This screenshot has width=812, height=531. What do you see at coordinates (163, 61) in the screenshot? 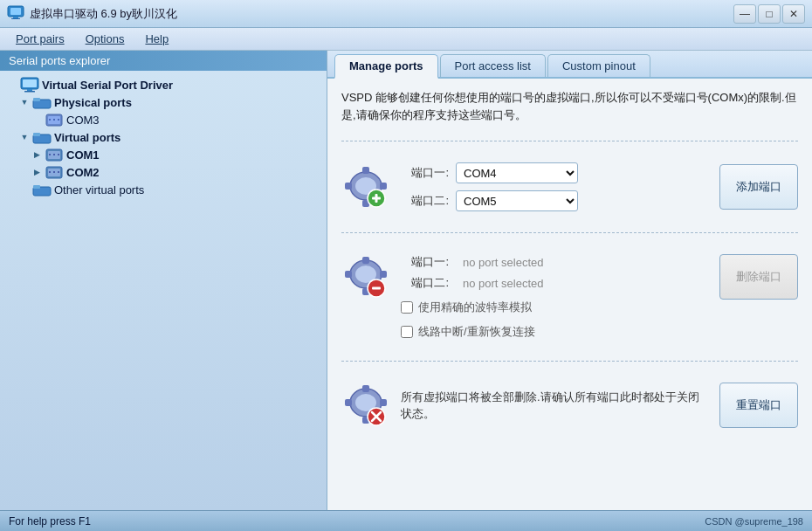
I see `sidebar-header: Serial ports explorer` at bounding box center [163, 61].